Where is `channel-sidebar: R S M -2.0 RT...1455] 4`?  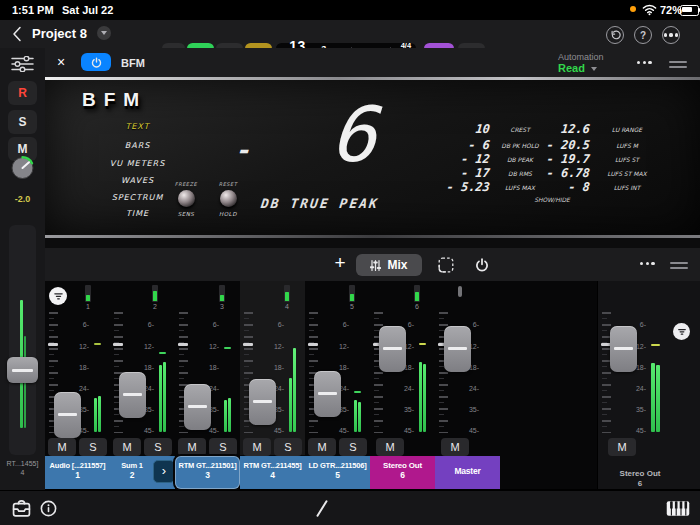
channel-sidebar: R S M -2.0 RT...1455] 4 is located at coordinates (23, 269).